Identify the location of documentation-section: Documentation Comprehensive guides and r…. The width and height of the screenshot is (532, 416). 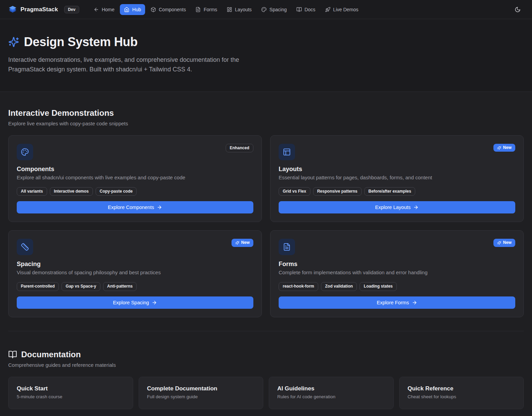
(266, 379).